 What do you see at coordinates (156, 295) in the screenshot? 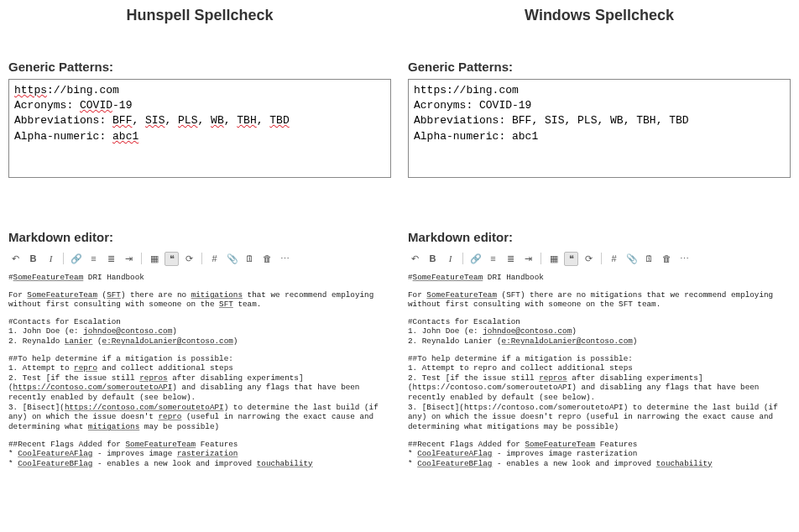
I see `md-p1c: ) there are no` at bounding box center [156, 295].